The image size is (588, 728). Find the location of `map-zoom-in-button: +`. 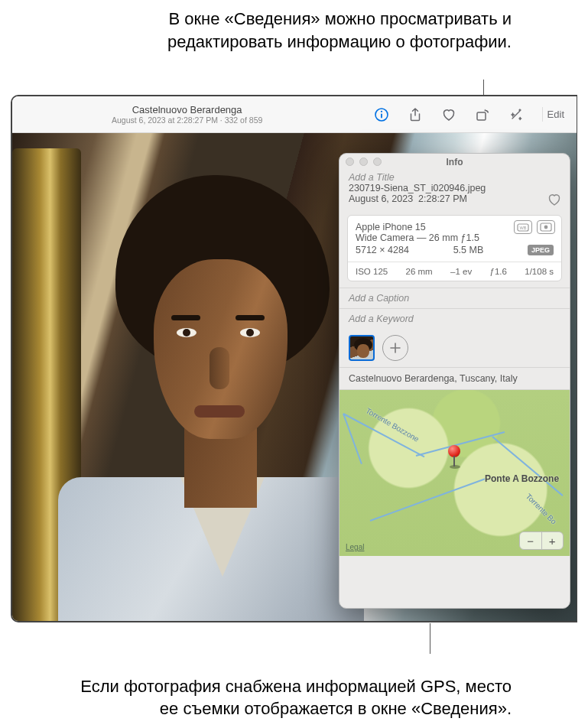

map-zoom-in-button: + is located at coordinates (553, 541).